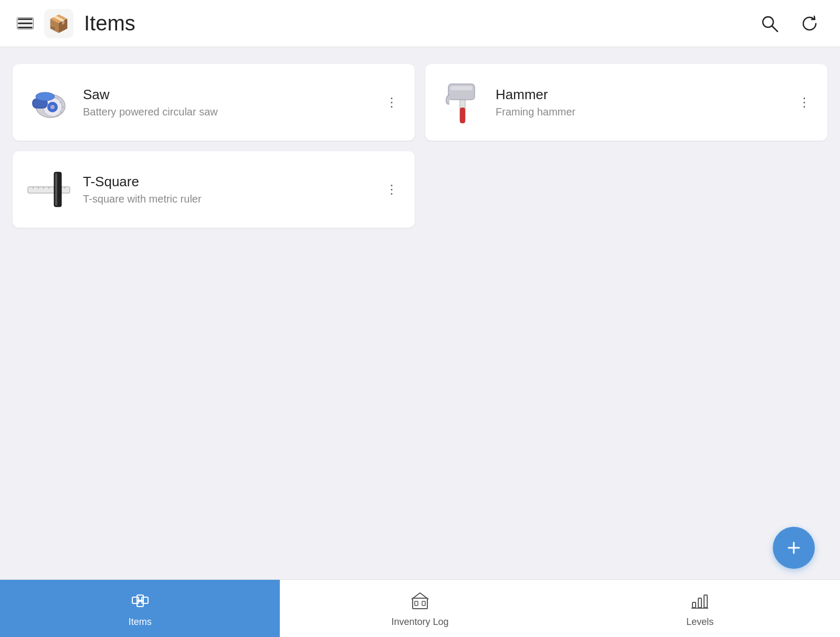 This screenshot has height=637, width=840. Describe the element at coordinates (110, 23) in the screenshot. I see `page-title: Items` at that location.